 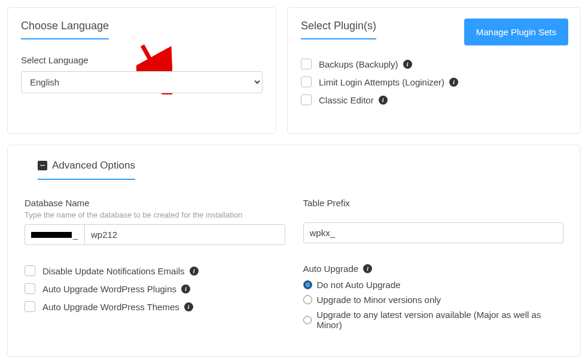 What do you see at coordinates (155, 203) in the screenshot?
I see `database-name-label: Database Name` at bounding box center [155, 203].